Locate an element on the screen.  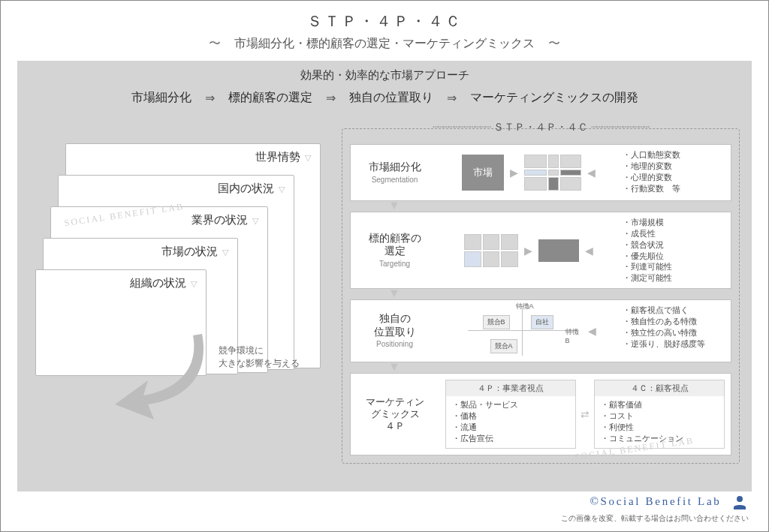
card-domestic-label: 国内の状況 is located at coordinates (246, 188).